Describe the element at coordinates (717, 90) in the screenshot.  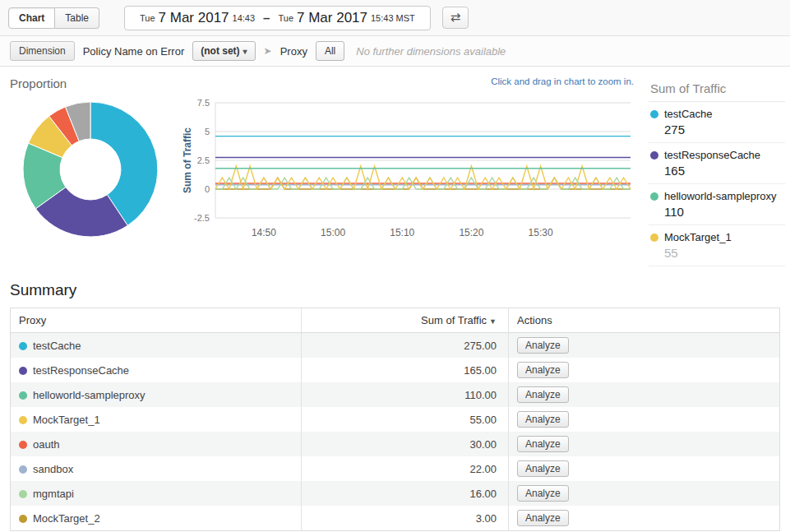
I see `legend-title: Sum of Traffic` at that location.